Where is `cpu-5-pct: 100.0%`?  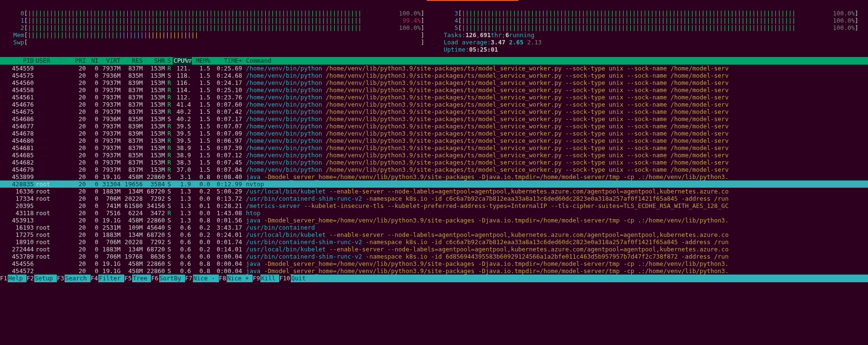 cpu-5-pct: 100.0% is located at coordinates (844, 28).